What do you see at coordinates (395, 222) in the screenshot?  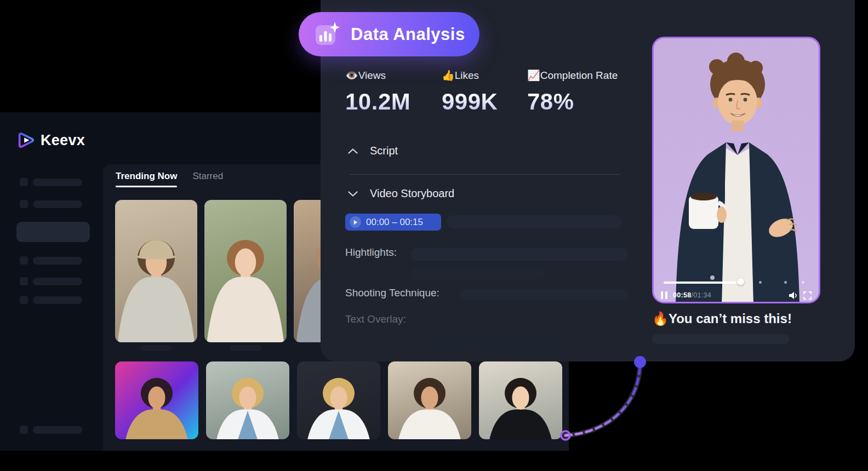 I see `clip-time-range: 00:00 – 00:15` at bounding box center [395, 222].